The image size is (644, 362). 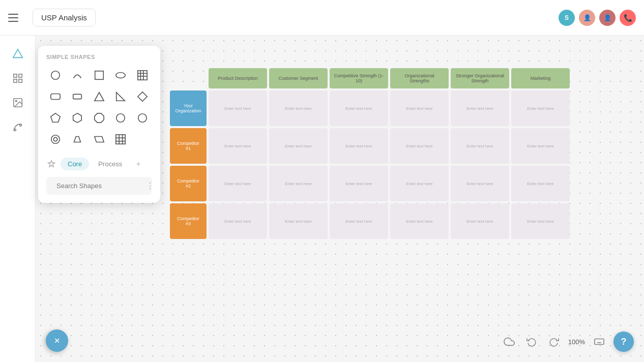 What do you see at coordinates (121, 118) in the screenshot?
I see `circle2-shape` at bounding box center [121, 118].